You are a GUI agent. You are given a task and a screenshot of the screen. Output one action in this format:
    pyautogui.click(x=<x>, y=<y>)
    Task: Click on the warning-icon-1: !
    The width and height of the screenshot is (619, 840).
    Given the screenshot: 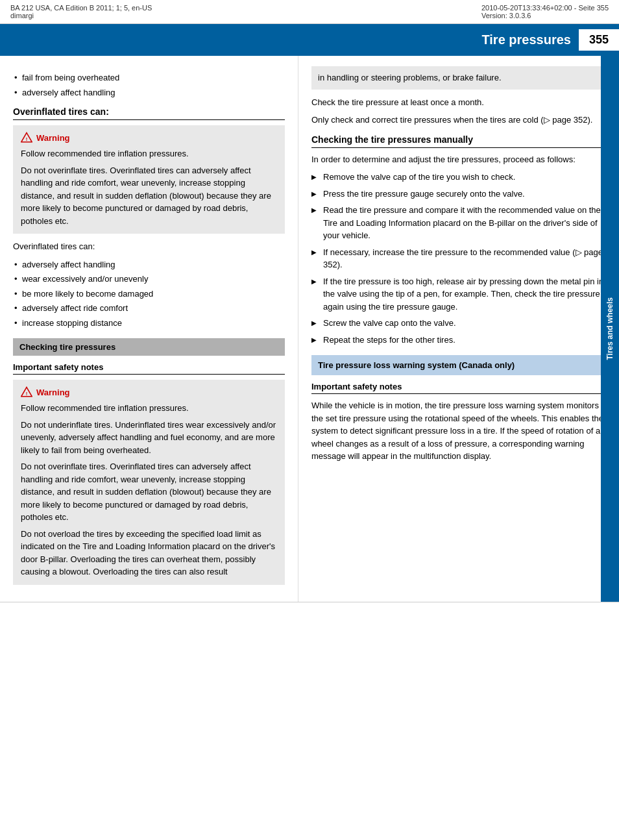 What is the action you would take?
    pyautogui.click(x=27, y=138)
    